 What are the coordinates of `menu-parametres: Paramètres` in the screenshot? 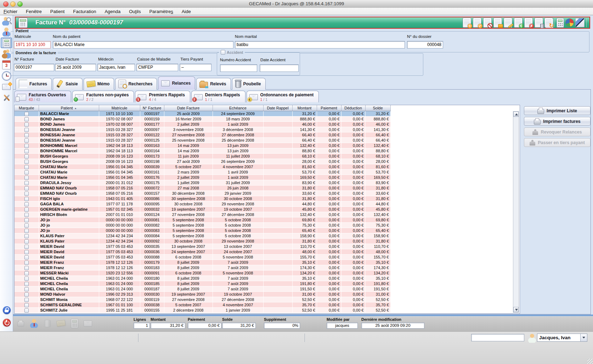 It's located at (161, 11).